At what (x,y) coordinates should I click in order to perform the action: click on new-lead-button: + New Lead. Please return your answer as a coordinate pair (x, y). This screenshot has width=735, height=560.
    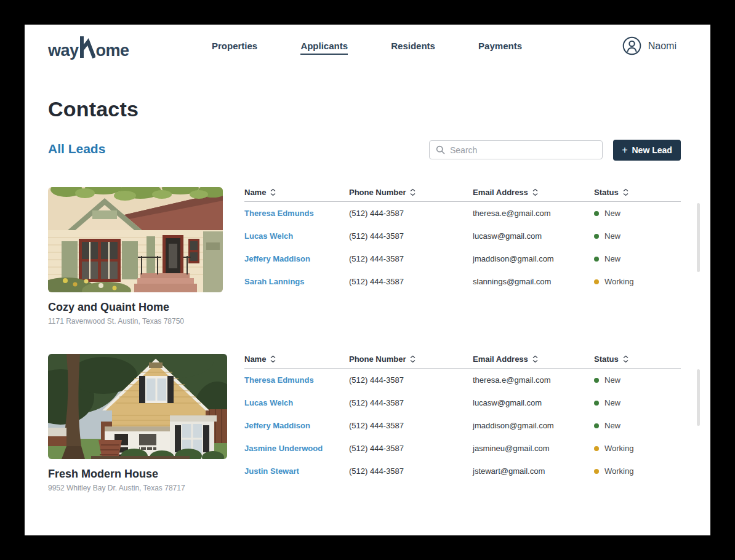
    Looking at the image, I should click on (647, 150).